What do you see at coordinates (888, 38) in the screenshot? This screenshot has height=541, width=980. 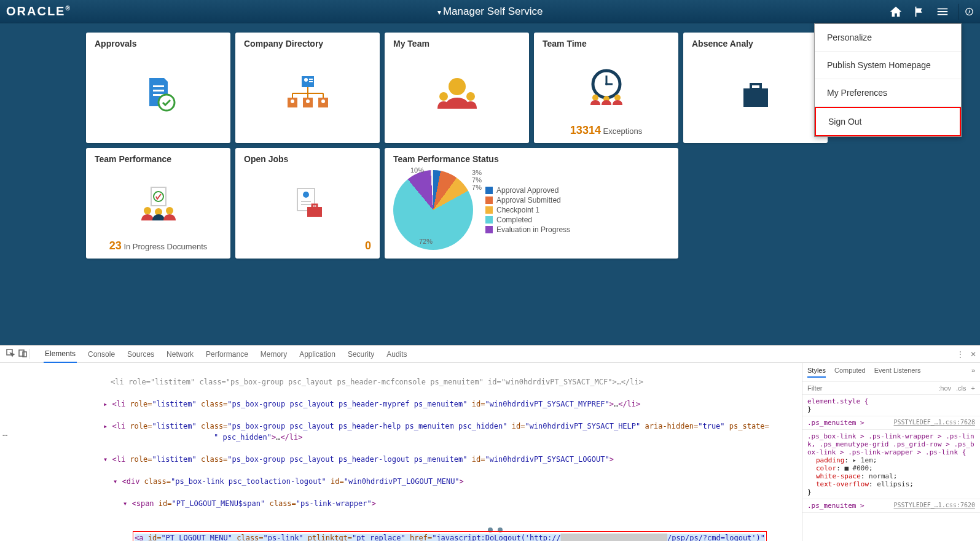 I see `dropdown-personalize: Personalize` at bounding box center [888, 38].